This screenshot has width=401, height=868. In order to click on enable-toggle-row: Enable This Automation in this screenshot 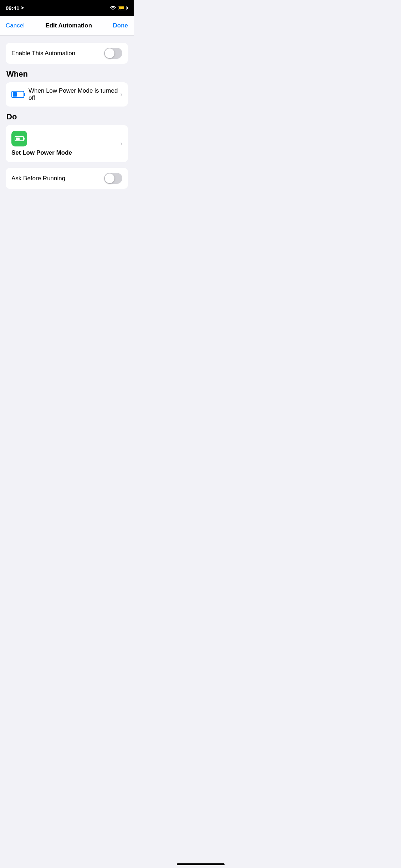, I will do `click(67, 53)`.